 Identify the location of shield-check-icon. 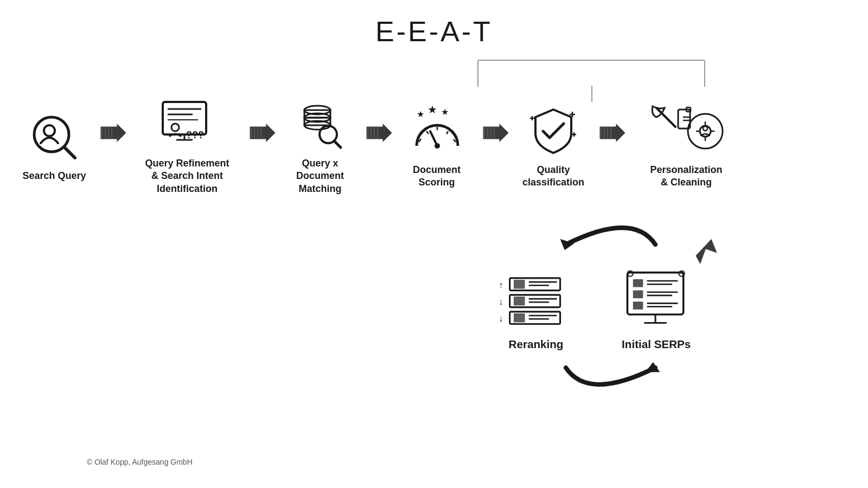
(553, 131).